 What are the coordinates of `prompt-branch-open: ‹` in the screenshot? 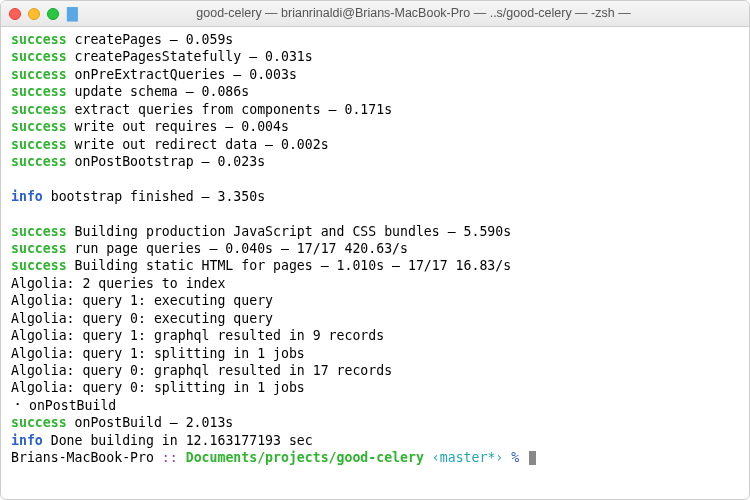 It's located at (432, 458).